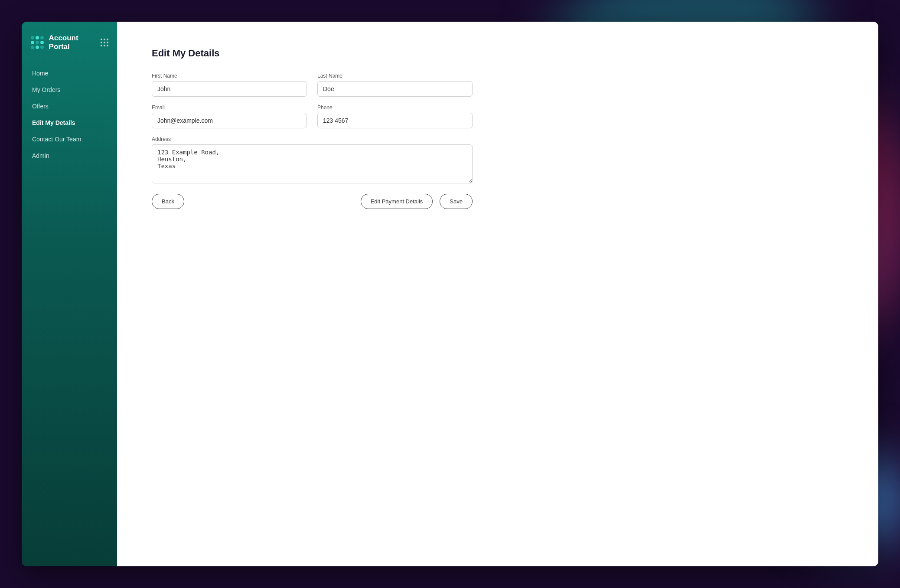 The image size is (900, 588). Describe the element at coordinates (397, 201) in the screenshot. I see `edit-payment-button: Edit Payment Details` at that location.